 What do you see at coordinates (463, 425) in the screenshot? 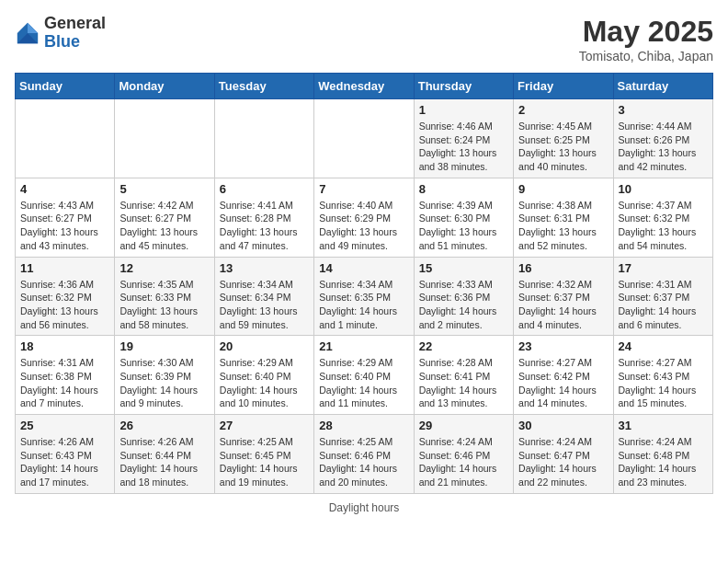
I see `day-number: 29` at bounding box center [463, 425].